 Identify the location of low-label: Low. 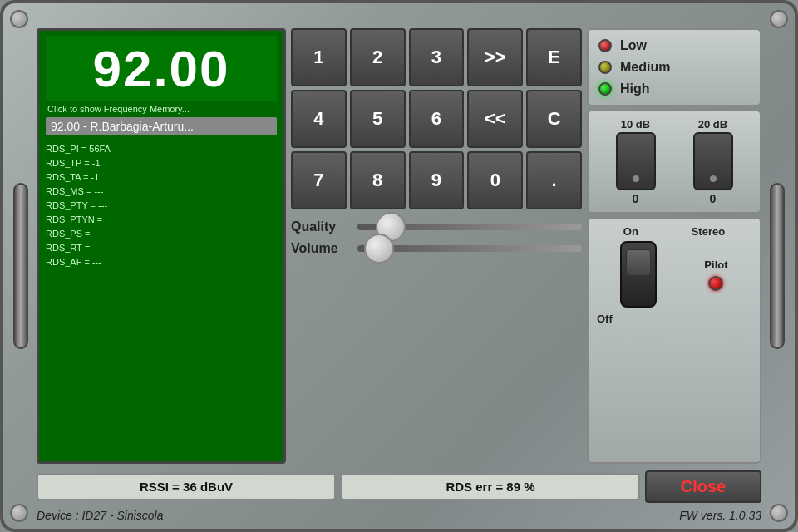
(633, 46).